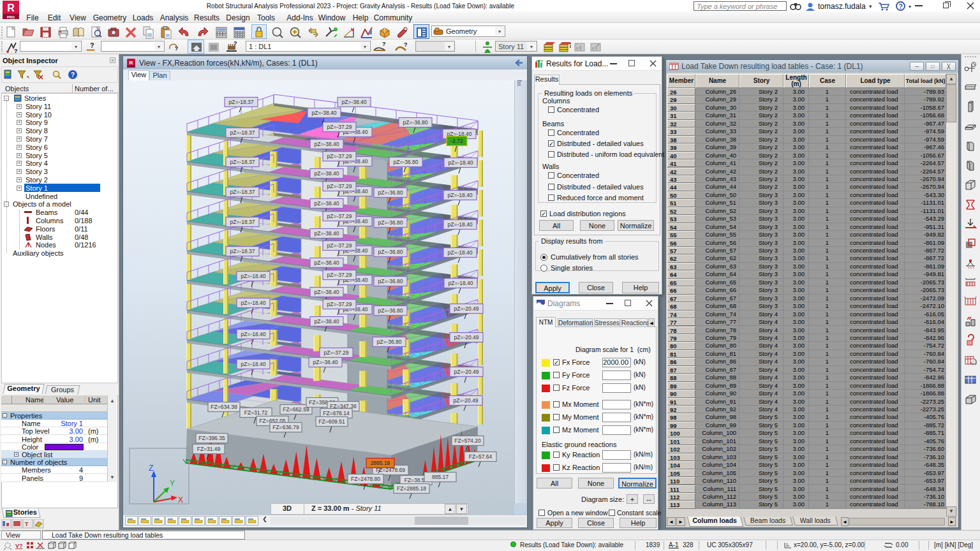  What do you see at coordinates (380, 463) in the screenshot?
I see `svg-text: 2885.18` at bounding box center [380, 463].